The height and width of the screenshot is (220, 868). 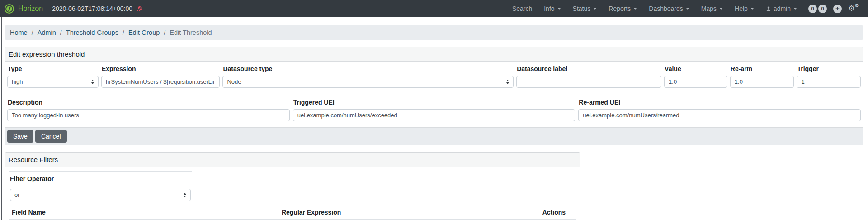 I want to click on breadcrumb-edit-group: Edit Group, so click(x=144, y=33).